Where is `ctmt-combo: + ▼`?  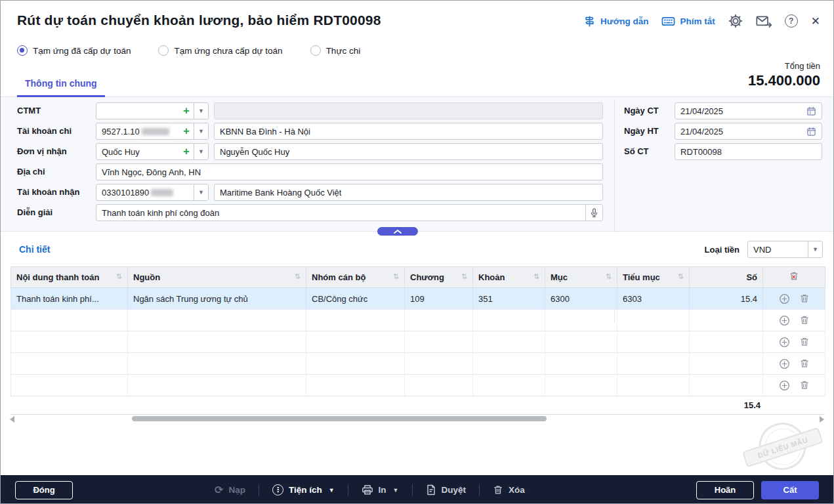
ctmt-combo: + ▼ is located at coordinates (152, 111).